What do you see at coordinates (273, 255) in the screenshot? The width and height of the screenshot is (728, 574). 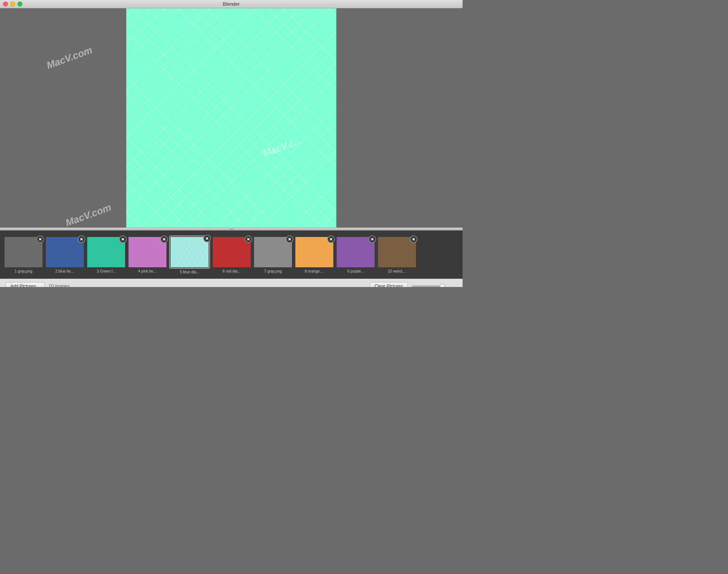 I see `thumbnail-item-7: 7 gray.png` at bounding box center [273, 255].